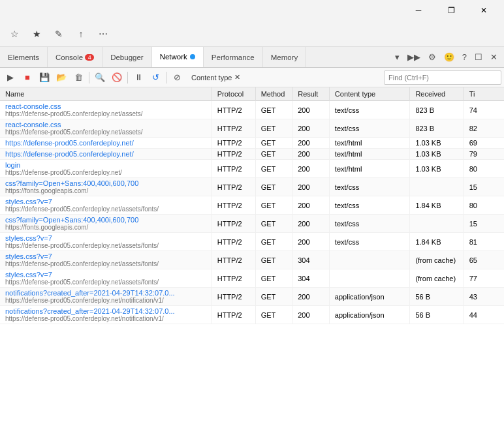 This screenshot has width=504, height=424. I want to click on header-content-type: Content type, so click(370, 94).